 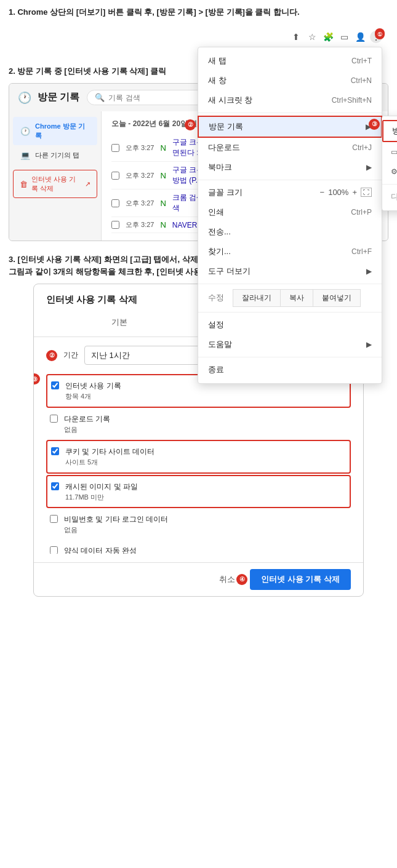 What do you see at coordinates (360, 37) in the screenshot?
I see `account-icon: 👤` at bounding box center [360, 37].